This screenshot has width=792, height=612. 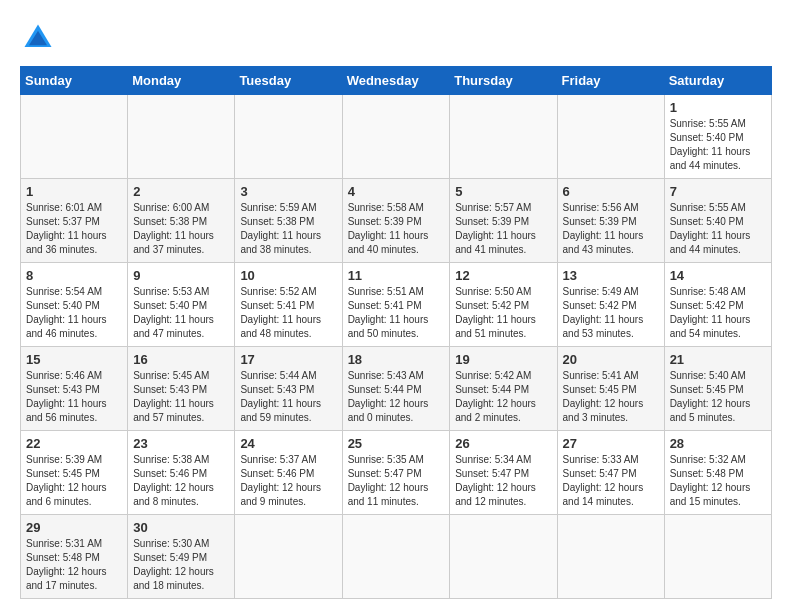 What do you see at coordinates (181, 276) in the screenshot?
I see `day-number: 9` at bounding box center [181, 276].